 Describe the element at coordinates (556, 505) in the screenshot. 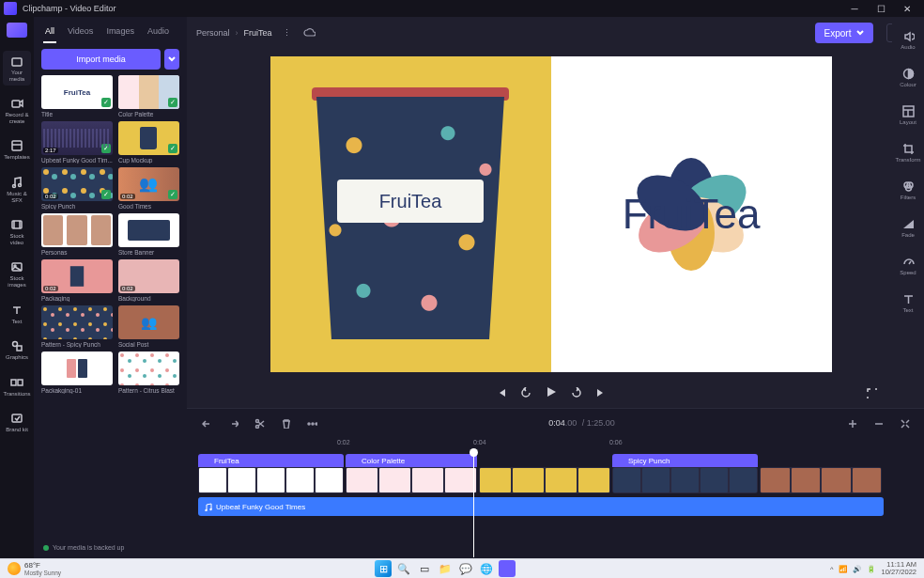

I see `timeline-tracks: FruiTea Color Palette Spicy Punch Upbeat…` at that location.